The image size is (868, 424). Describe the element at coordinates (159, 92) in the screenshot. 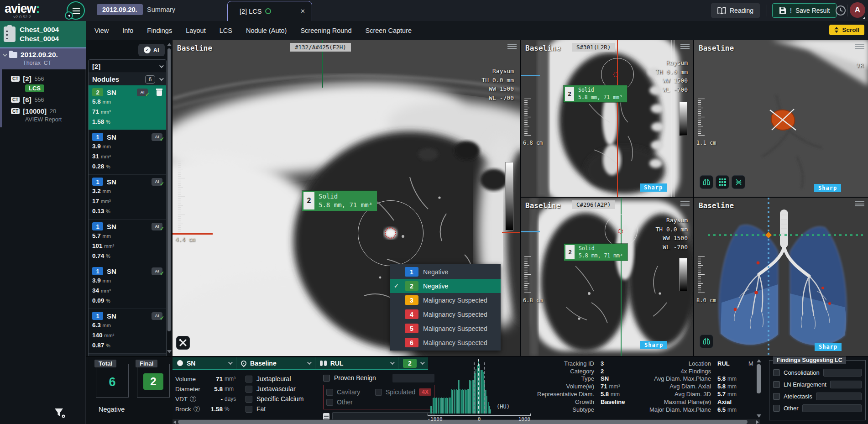

I see `delete-icon` at that location.